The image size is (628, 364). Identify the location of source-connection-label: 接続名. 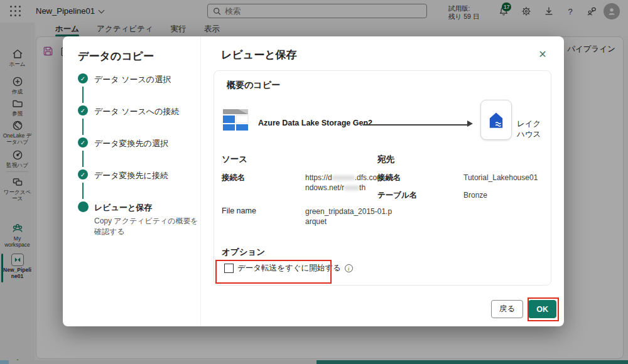
(234, 178).